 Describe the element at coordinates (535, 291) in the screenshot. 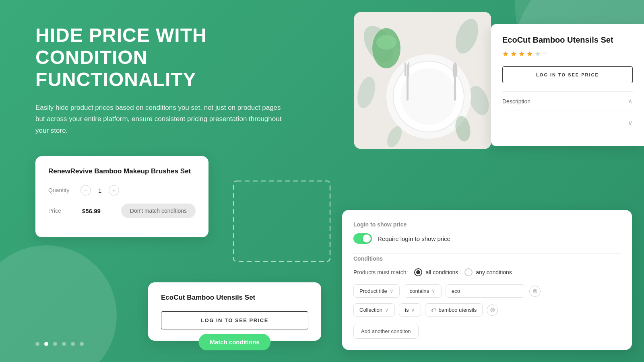

I see `condition1-remove-btn: ⊗` at that location.